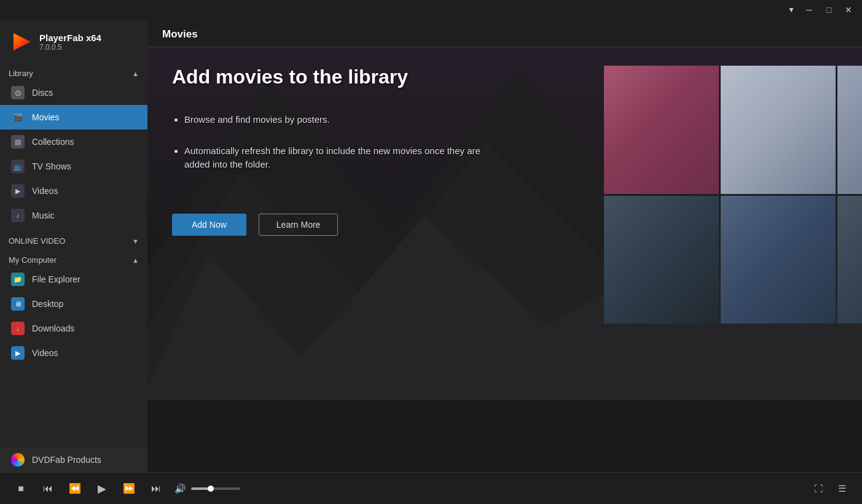 This screenshot has width=862, height=504. Describe the element at coordinates (821, 10) in the screenshot. I see `titlebar-controls: ▼ ─ □ ✕` at that location.